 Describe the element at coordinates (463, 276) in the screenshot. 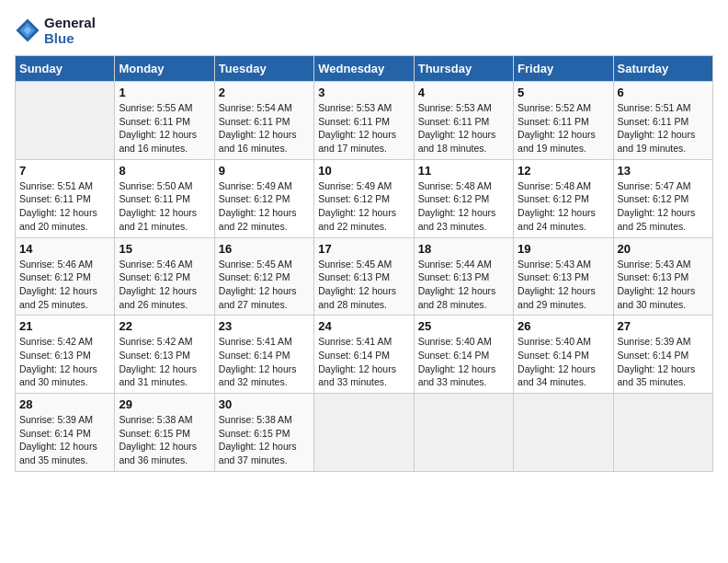

I see `calendar-cell: 18Sunrise: 5:44 AM Sunset: 6:13 PM Dayli…` at that location.